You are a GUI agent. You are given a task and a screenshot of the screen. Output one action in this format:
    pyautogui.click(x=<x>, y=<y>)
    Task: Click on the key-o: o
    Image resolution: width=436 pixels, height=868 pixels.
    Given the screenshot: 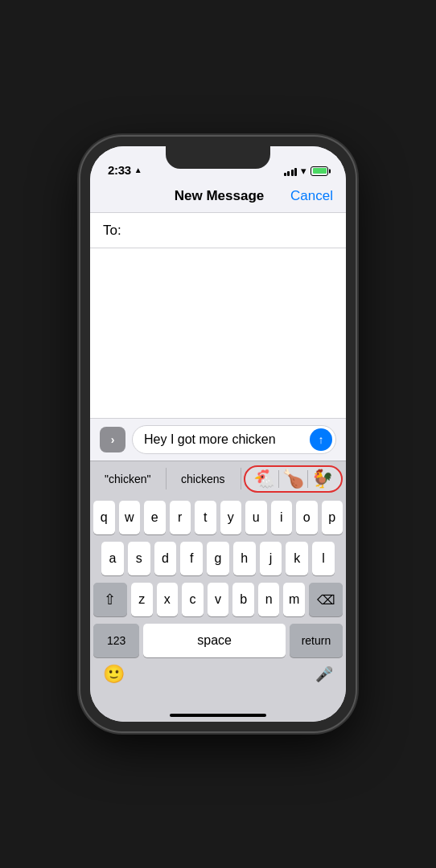 What is the action you would take?
    pyautogui.click(x=307, y=518)
    